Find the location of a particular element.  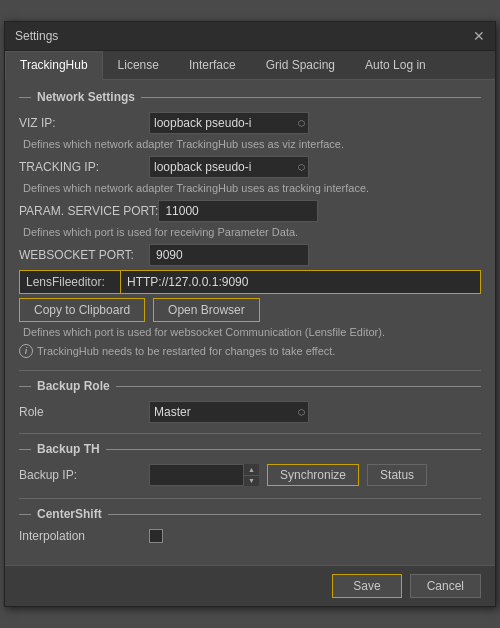

websocket-port-label: WEBSOCKET PORT: is located at coordinates (84, 255).